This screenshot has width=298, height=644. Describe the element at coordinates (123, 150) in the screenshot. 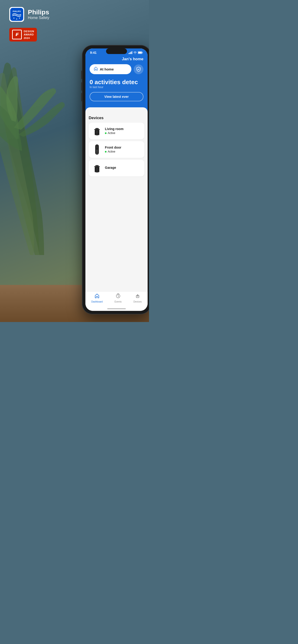

I see `device-info-front-door: Front door Active` at that location.